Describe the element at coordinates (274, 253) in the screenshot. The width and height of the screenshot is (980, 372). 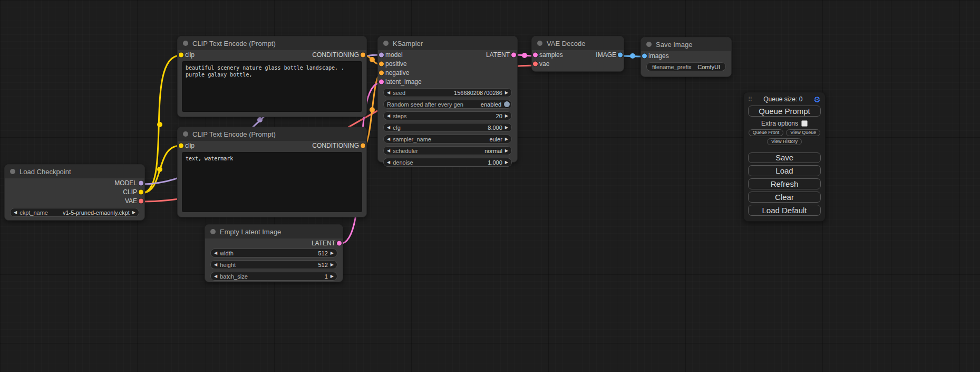
I see `widget-width: ◀ width 512 ▶` at that location.